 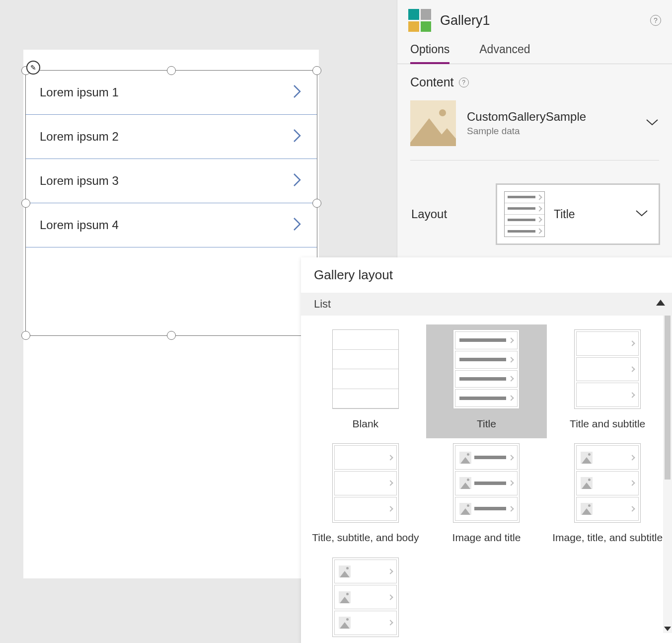 I want to click on layout-option-image-title: Image and title, so click(x=487, y=495).